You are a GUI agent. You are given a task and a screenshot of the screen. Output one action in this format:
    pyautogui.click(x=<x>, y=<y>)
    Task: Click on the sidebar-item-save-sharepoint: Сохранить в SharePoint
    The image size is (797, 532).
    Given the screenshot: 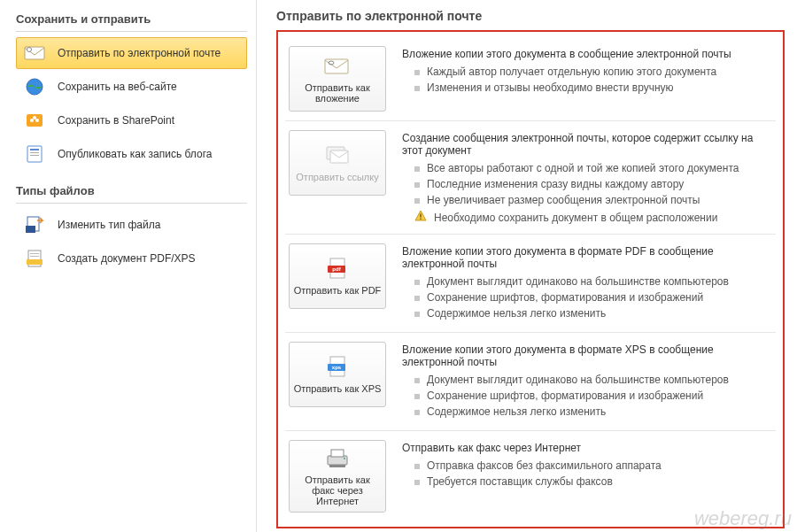 What is the action you would take?
    pyautogui.click(x=131, y=120)
    